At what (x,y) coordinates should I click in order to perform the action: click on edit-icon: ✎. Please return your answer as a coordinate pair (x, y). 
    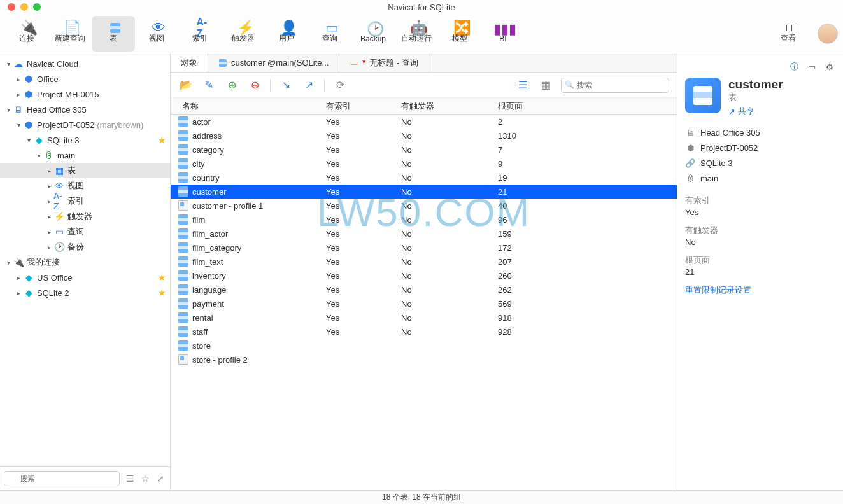
    Looking at the image, I should click on (209, 85).